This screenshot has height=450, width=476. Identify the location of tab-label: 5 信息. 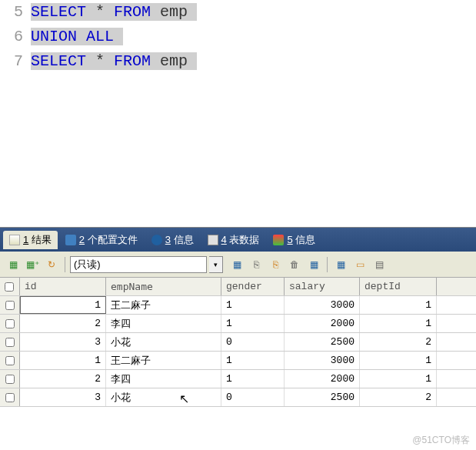
(301, 240).